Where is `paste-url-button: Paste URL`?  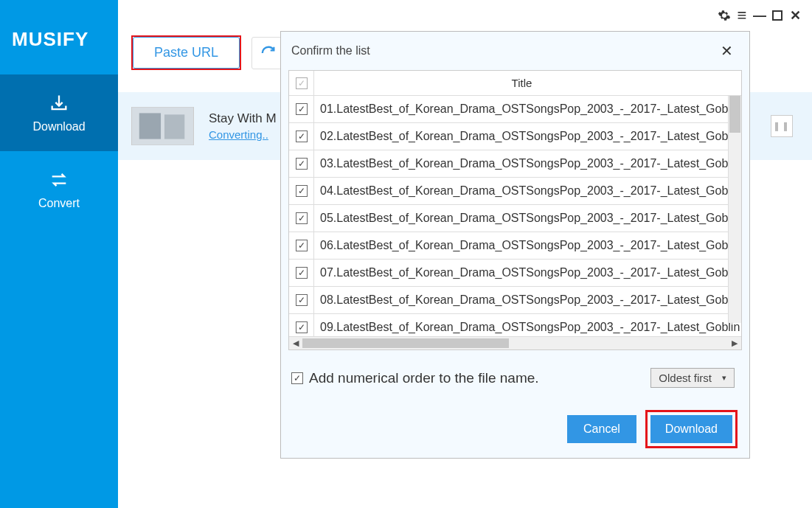 paste-url-button: Paste URL is located at coordinates (186, 53).